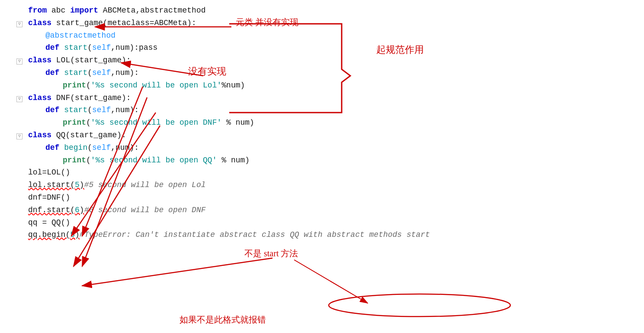  What do you see at coordinates (329, 223) in the screenshot?
I see `code-line-18: qq = QQ()` at bounding box center [329, 223].